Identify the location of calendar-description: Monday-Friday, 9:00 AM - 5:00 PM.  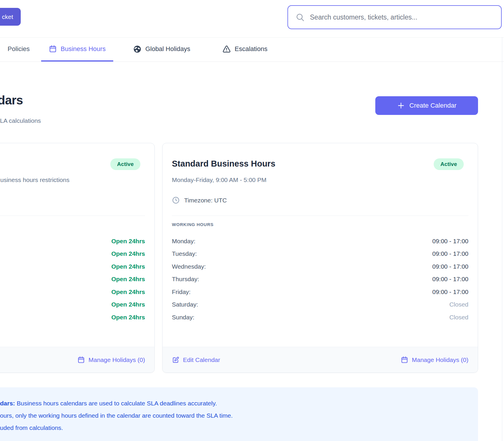
(219, 180).